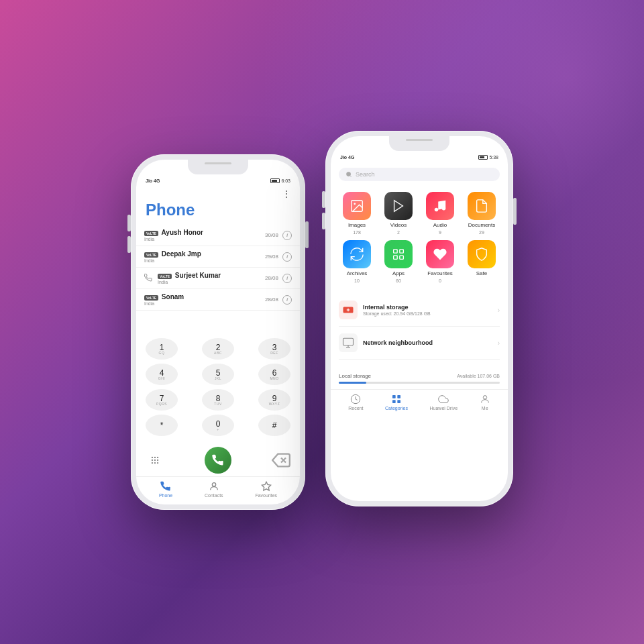 This screenshot has height=644, width=644. I want to click on local-storage-available: Available 107.06 GB, so click(478, 376).